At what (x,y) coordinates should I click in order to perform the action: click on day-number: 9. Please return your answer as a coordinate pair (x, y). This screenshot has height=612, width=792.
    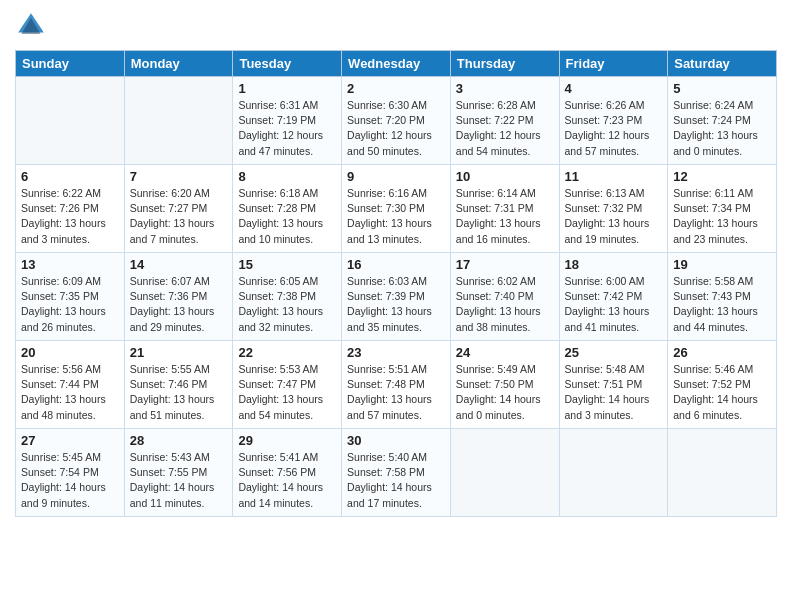
    Looking at the image, I should click on (396, 176).